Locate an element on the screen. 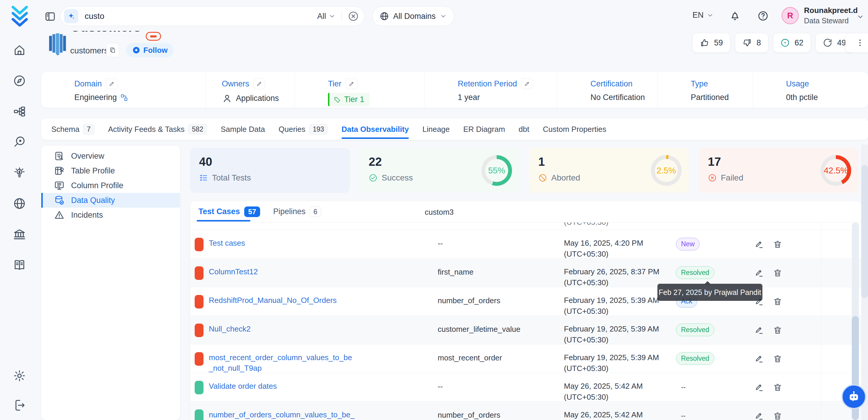  profiler-menu-item: Column Profile is located at coordinates (111, 185).